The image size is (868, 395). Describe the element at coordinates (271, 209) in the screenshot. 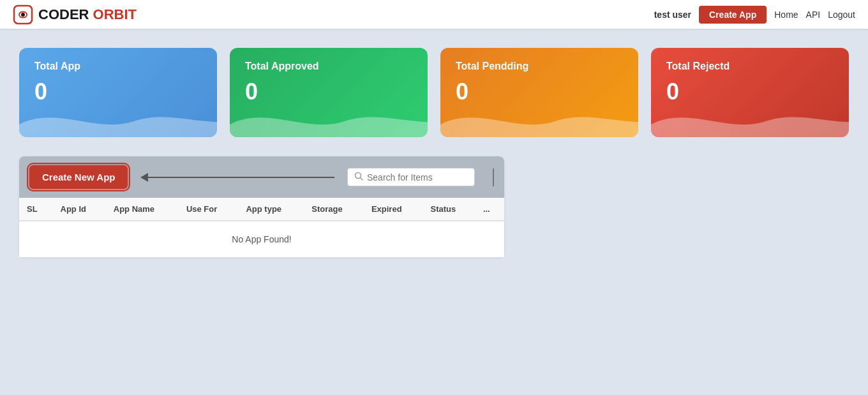

I see `col-app-type: App type` at that location.